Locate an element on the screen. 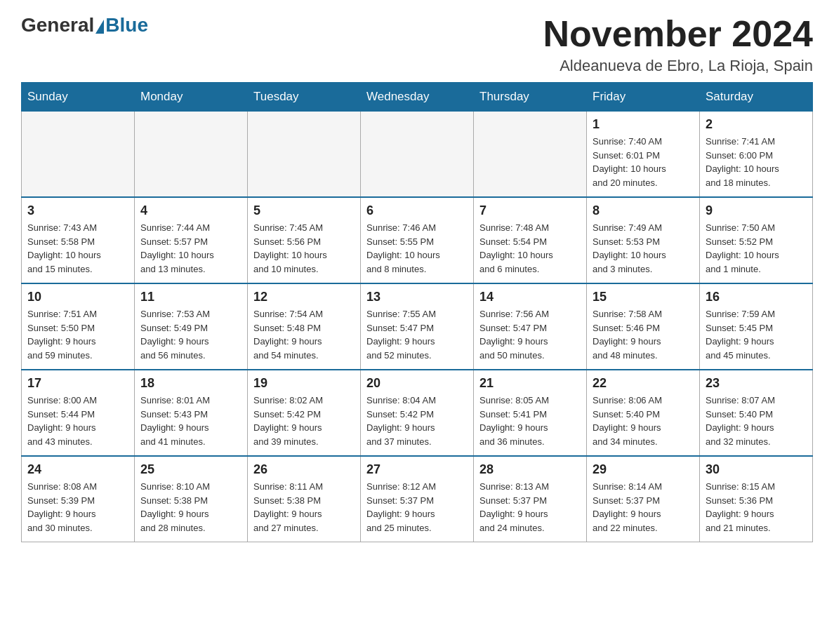  day-cell: 19Sunrise: 8:02 AMSunset: 5:42 PMDayligh… is located at coordinates (305, 412).